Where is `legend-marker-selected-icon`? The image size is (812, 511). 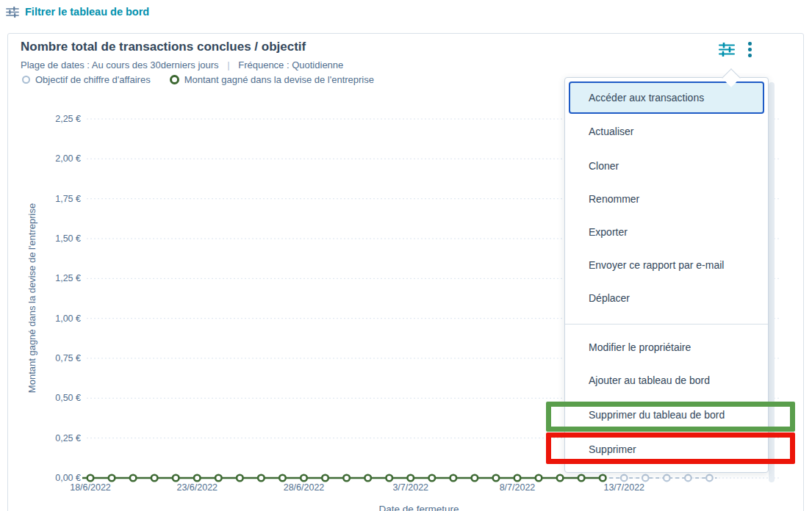
legend-marker-selected-icon is located at coordinates (175, 79).